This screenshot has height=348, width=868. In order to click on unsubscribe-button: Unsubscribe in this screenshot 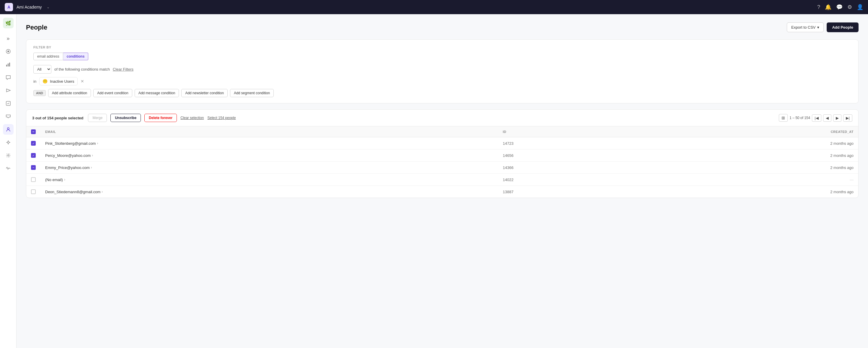, I will do `click(126, 118)`.